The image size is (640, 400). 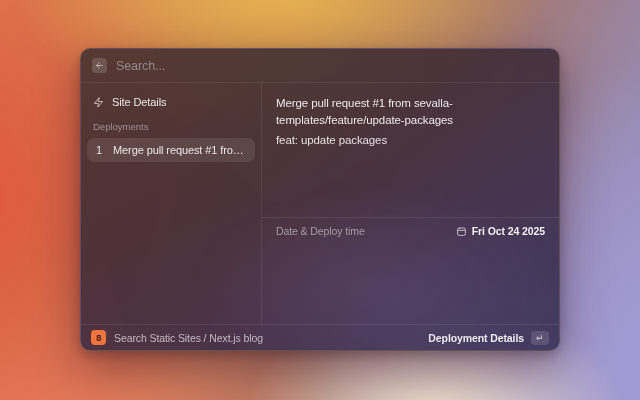 I want to click on deploy-date: Fri Oct 24 2025, so click(x=508, y=231).